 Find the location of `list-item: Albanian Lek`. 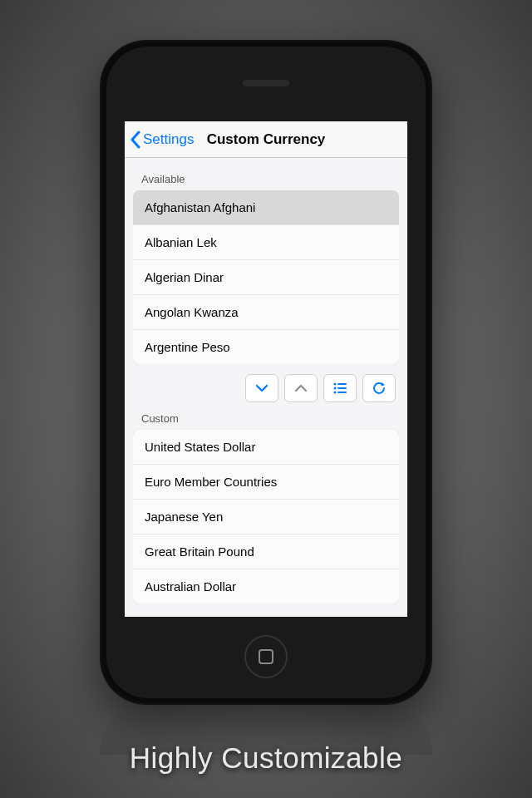

list-item: Albanian Lek is located at coordinates (266, 243).